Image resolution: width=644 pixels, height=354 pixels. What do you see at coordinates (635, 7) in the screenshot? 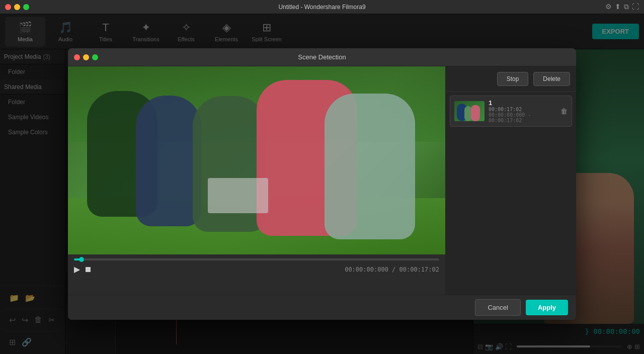
I see `fullscreen-icon: ⛶` at bounding box center [635, 7].